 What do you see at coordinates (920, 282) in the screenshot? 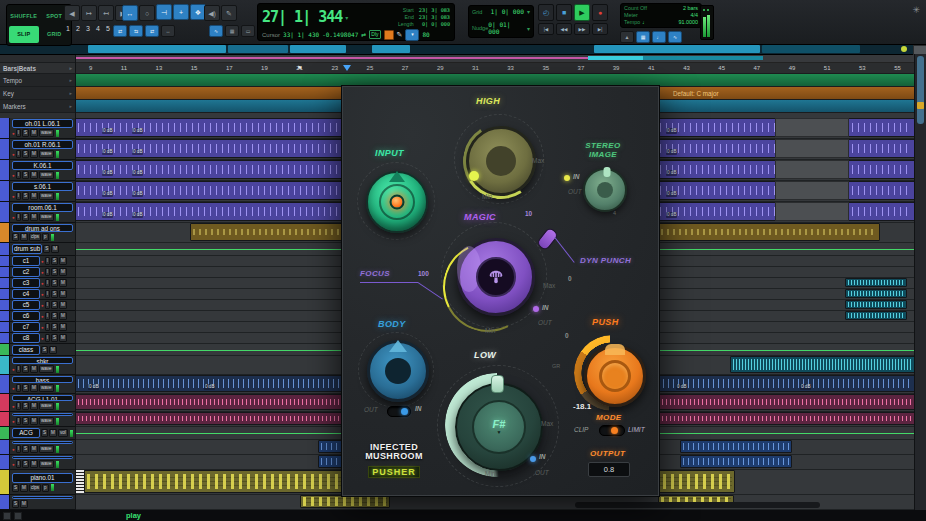
I see `vertical-scrollbar` at bounding box center [920, 282].